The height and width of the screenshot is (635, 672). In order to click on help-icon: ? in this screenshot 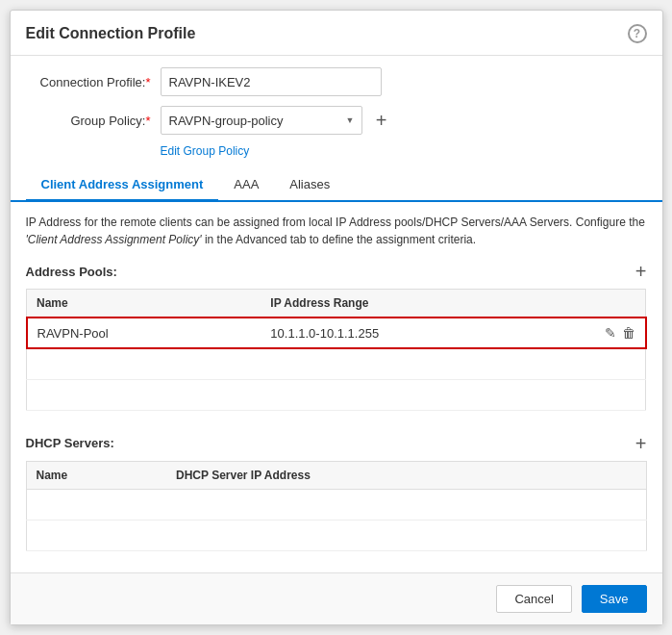, I will do `click(637, 34)`.